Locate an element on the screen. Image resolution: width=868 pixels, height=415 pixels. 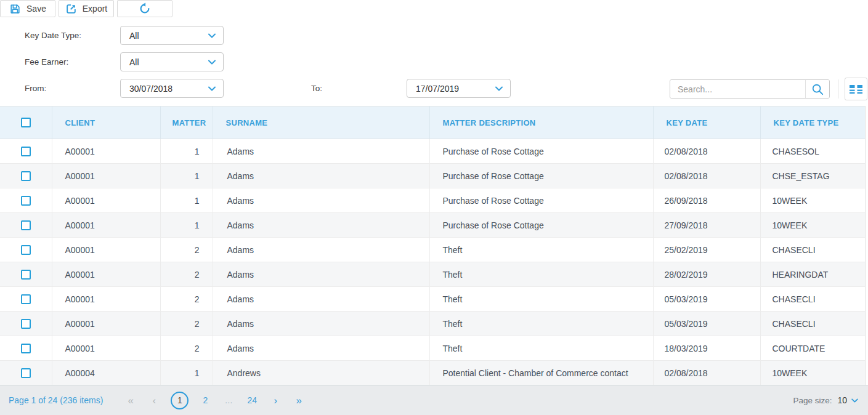
table-row: A00001 2 Adams Theft 18/03/2019 COURTDAT… is located at coordinates (432, 349).